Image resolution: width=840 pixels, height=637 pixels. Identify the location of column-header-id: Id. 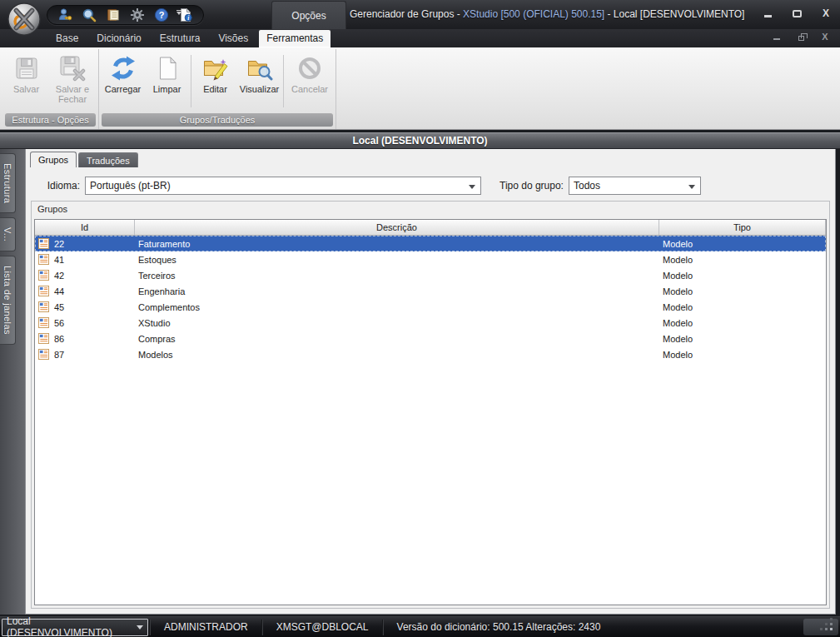
(85, 227).